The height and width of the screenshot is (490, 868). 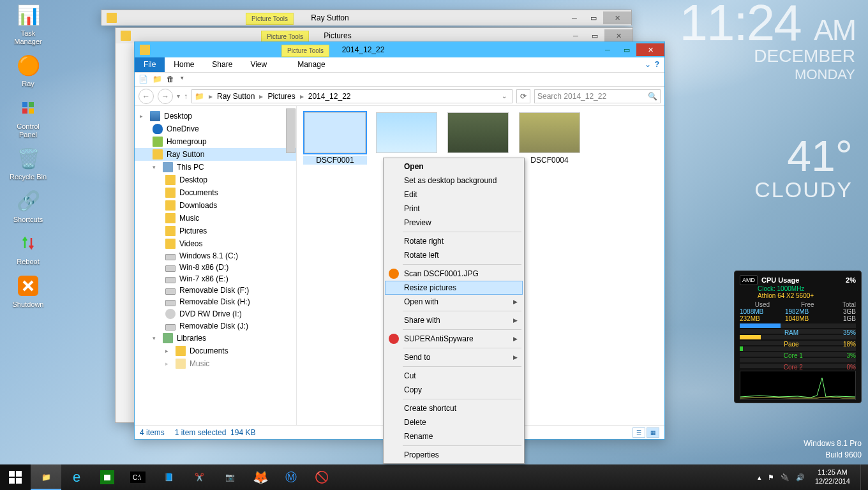 I want to click on view-thumb-button: ▦, so click(x=653, y=433).